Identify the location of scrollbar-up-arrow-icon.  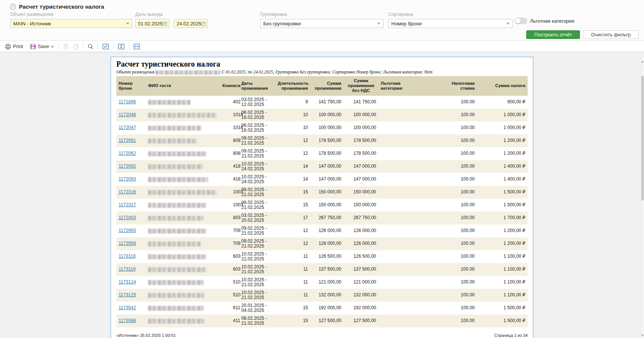
(642, 61).